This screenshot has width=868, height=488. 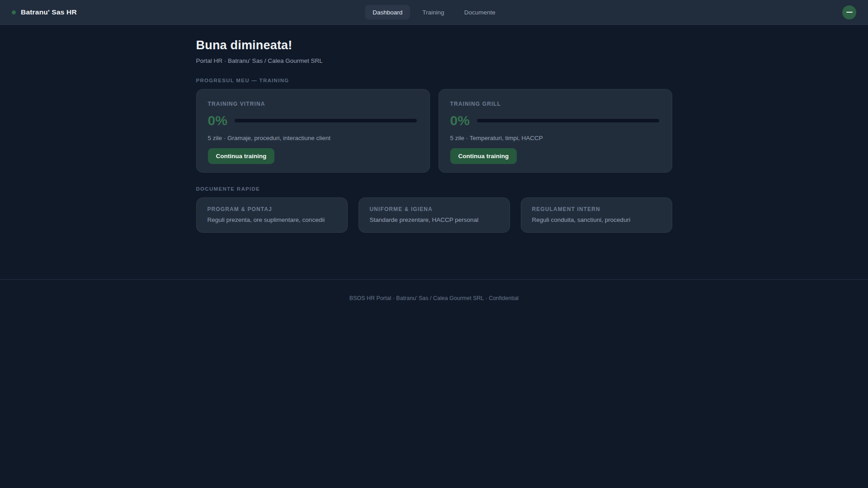 I want to click on document-card-uniforme-igiena: UNIFORME & IGIENA Standarde prezentare, …, so click(x=434, y=215).